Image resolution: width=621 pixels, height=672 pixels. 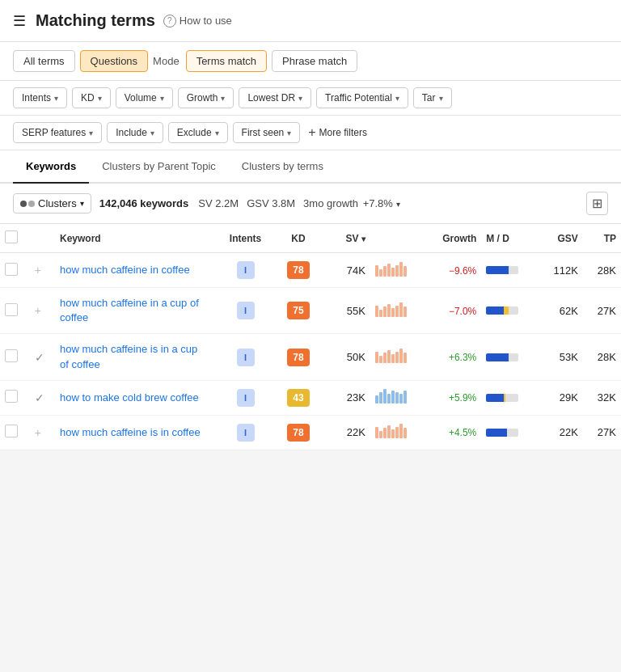 I want to click on row-checkbox-cell, so click(x=15, y=270).